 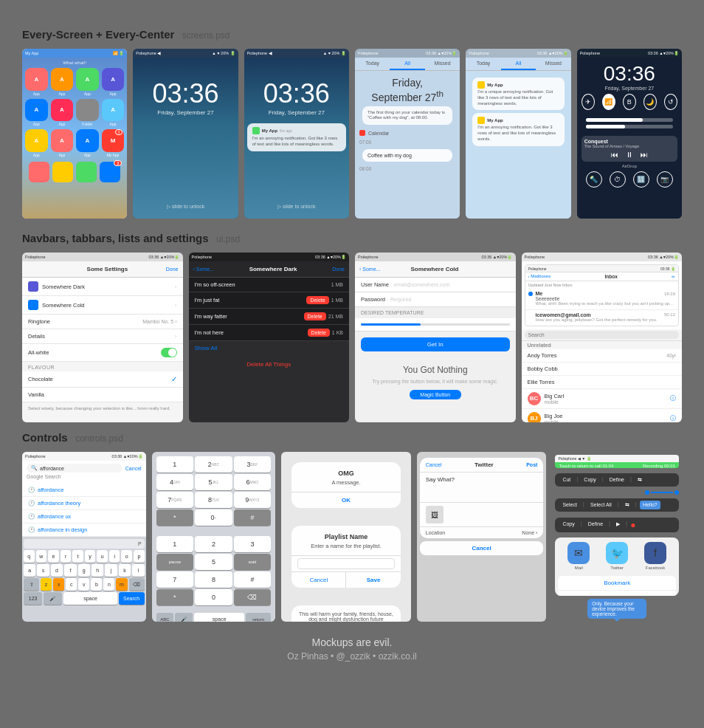 I want to click on twitter-textarea: Say What?, so click(x=482, y=487).